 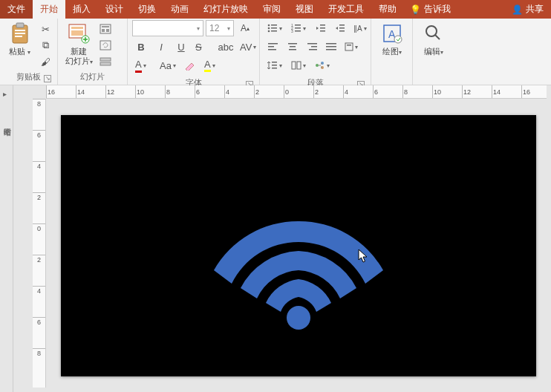 What do you see at coordinates (180, 9) in the screenshot?
I see `tab-animation: 动画` at bounding box center [180, 9].